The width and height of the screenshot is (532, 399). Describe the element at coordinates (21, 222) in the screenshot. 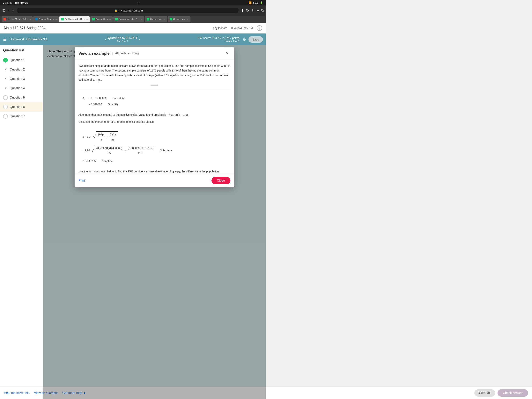

I see `sidebar: Question list ✓ Question 1 ✗ Question 2 …` at that location.